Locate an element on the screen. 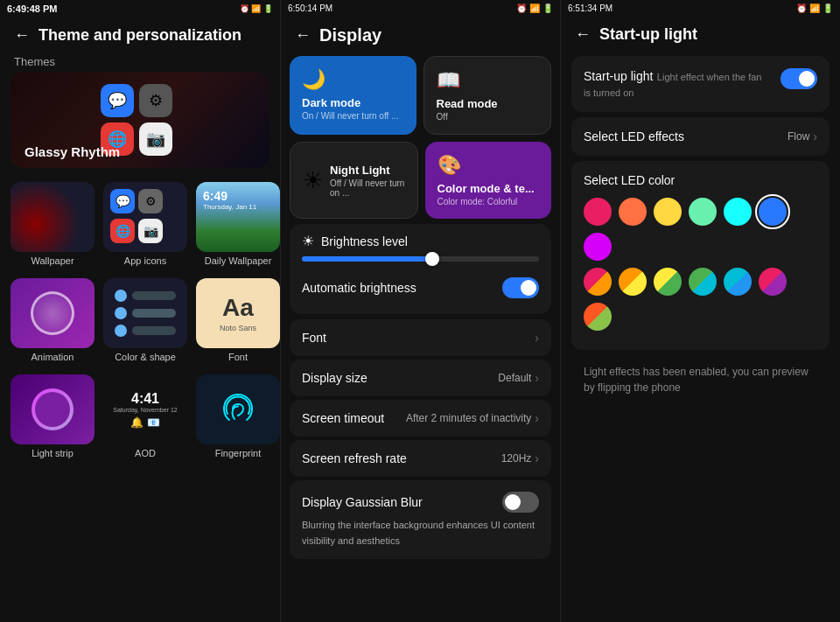 Image resolution: width=840 pixels, height=622 pixels. fingerprint-label: Fingerprint is located at coordinates (238, 453).